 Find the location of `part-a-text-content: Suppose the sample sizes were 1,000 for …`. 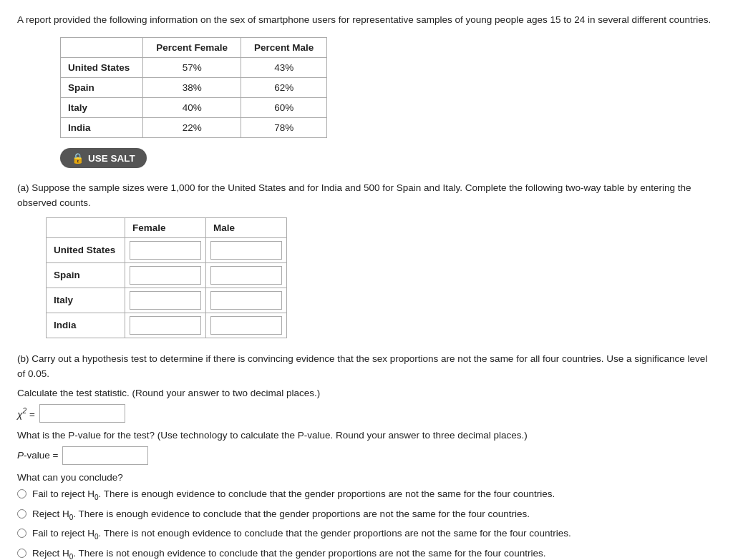

part-a-text-content: Suppose the sample sizes were 1,000 for … is located at coordinates (354, 195).